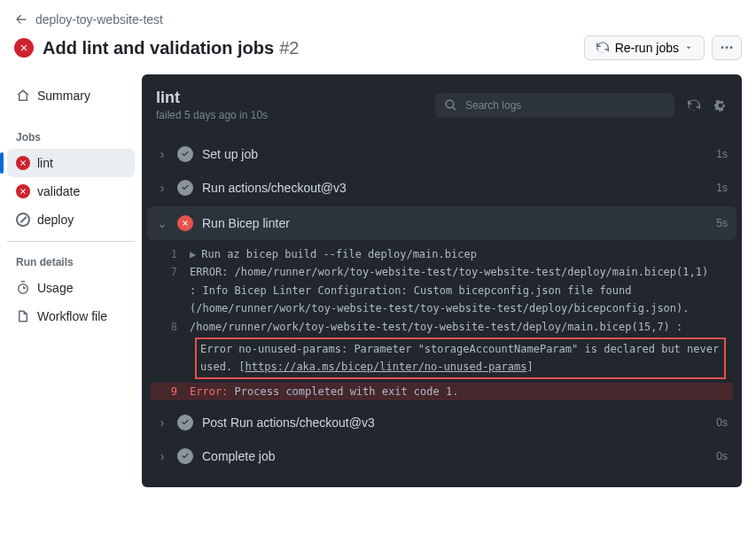  What do you see at coordinates (71, 136) in the screenshot?
I see `sidebar-jobs-header: Jobs` at bounding box center [71, 136].